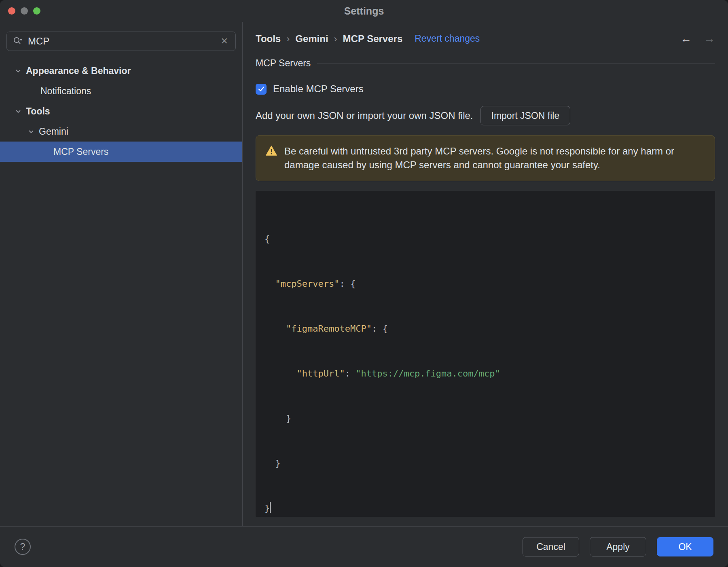 This screenshot has width=728, height=567. I want to click on code-line: {, so click(485, 239).